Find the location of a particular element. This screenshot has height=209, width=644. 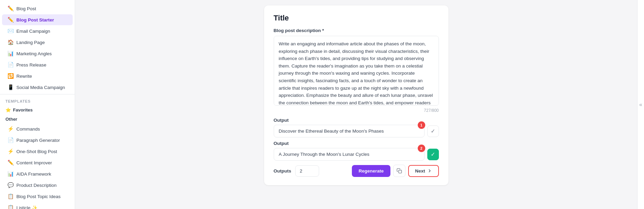

sidebar-item-one-shot-blog-post: ⚡ One-Shot Blog Post is located at coordinates (38, 151).